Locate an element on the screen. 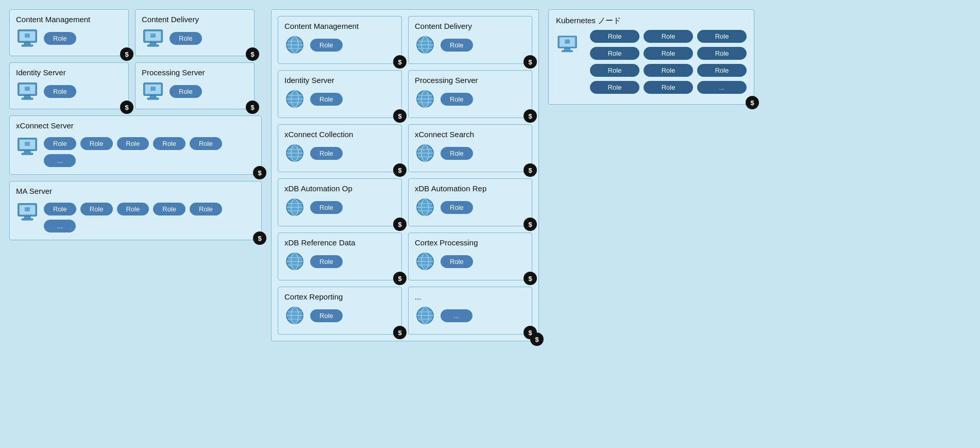  content-management-box-col1: Content Management Role $ is located at coordinates (69, 33).